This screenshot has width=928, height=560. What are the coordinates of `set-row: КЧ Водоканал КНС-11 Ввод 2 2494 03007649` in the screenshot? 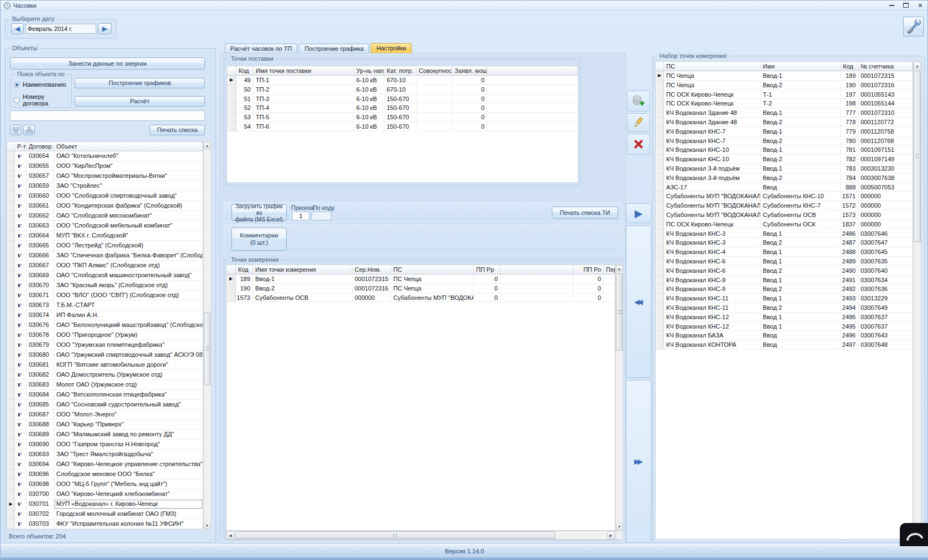 It's located at (784, 308).